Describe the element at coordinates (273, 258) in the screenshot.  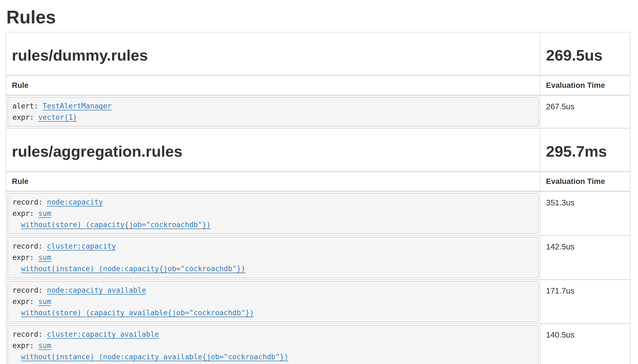
I see `rule-definition: record: cluster:capacityexpr: sum withou…` at that location.